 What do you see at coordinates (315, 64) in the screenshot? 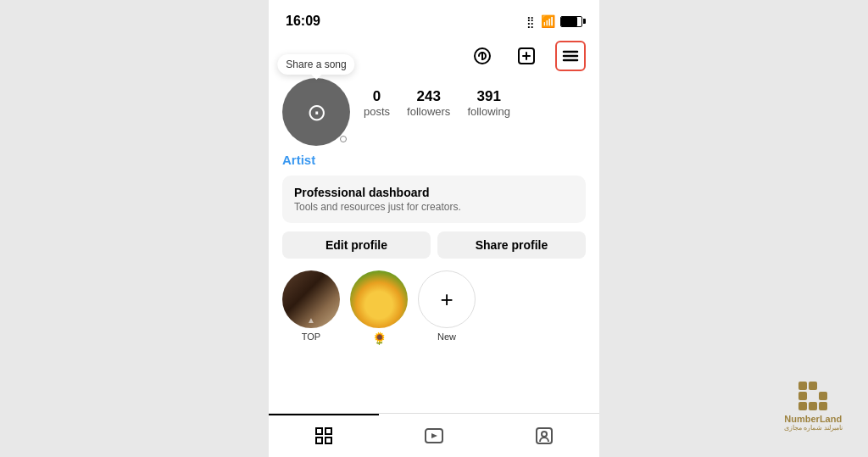
I see `share-song-bubble: Share a song` at bounding box center [315, 64].